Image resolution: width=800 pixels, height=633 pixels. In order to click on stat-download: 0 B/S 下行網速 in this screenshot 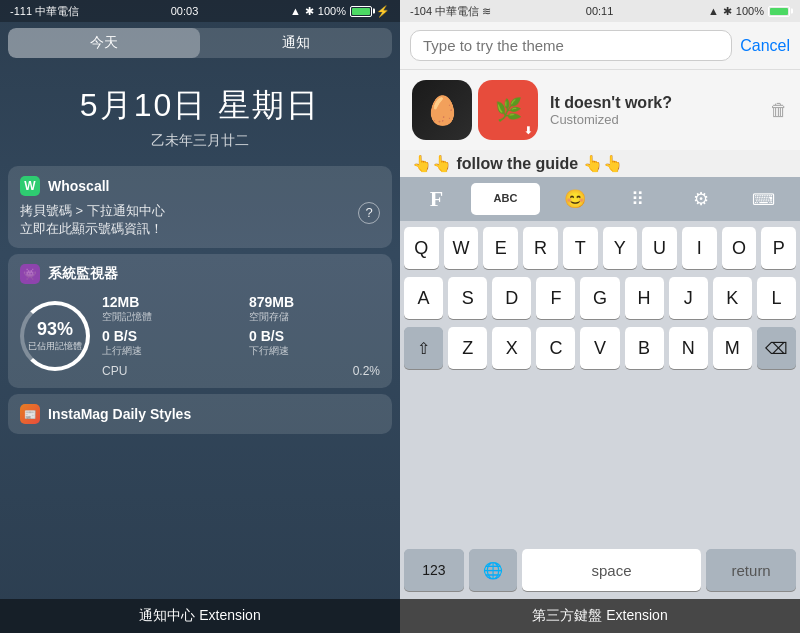, I will do `click(314, 343)`.